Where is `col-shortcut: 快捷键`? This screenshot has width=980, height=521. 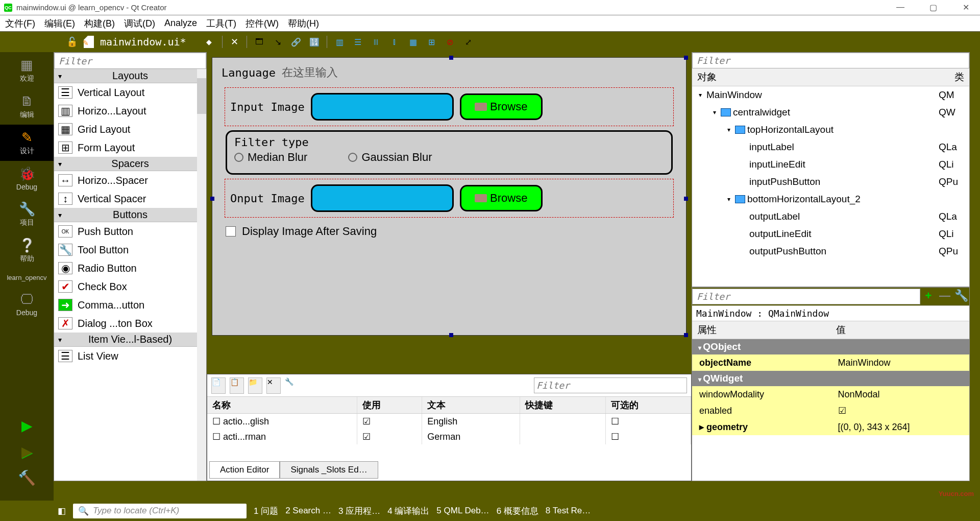
col-shortcut: 快捷键 is located at coordinates (562, 406).